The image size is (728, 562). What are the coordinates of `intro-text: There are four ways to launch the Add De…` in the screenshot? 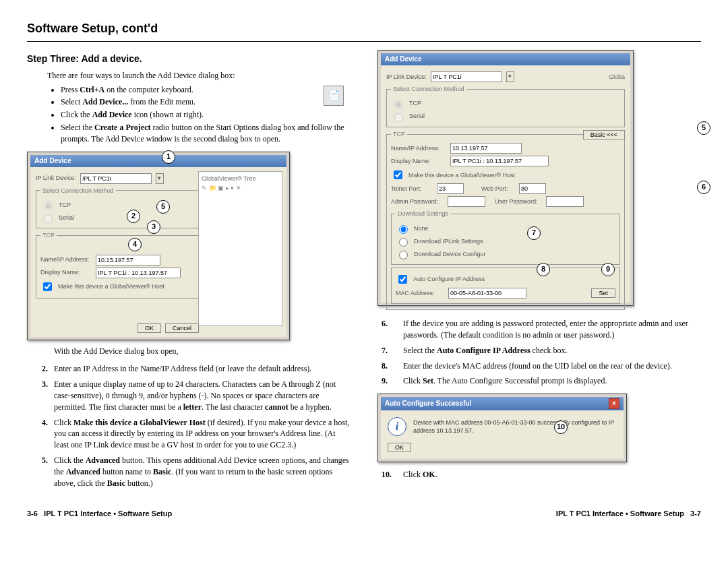 It's located at (199, 75).